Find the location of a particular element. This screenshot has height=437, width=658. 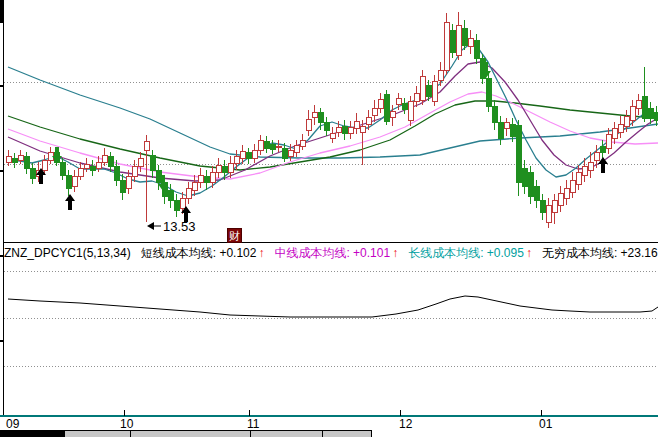

bottom-scrollbar is located at coordinates (329, 434).